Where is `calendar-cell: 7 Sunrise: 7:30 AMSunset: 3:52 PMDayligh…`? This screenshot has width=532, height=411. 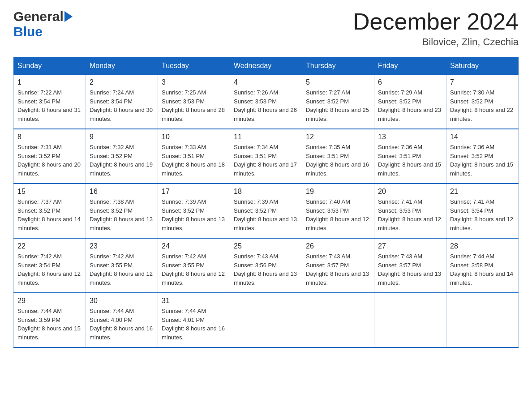
calendar-cell: 7 Sunrise: 7:30 AMSunset: 3:52 PMDayligh… is located at coordinates (483, 102).